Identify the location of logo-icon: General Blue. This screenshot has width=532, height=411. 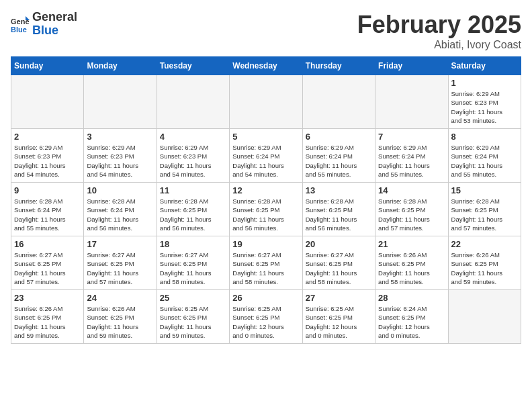
(20, 24).